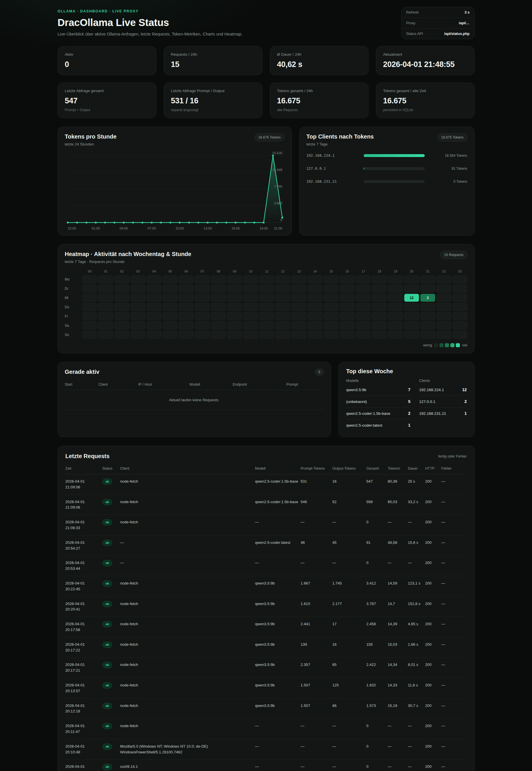 This screenshot has width=532, height=771. What do you see at coordinates (377, 607) in the screenshot?
I see `cell-gesamt: 3.787` at bounding box center [377, 607].